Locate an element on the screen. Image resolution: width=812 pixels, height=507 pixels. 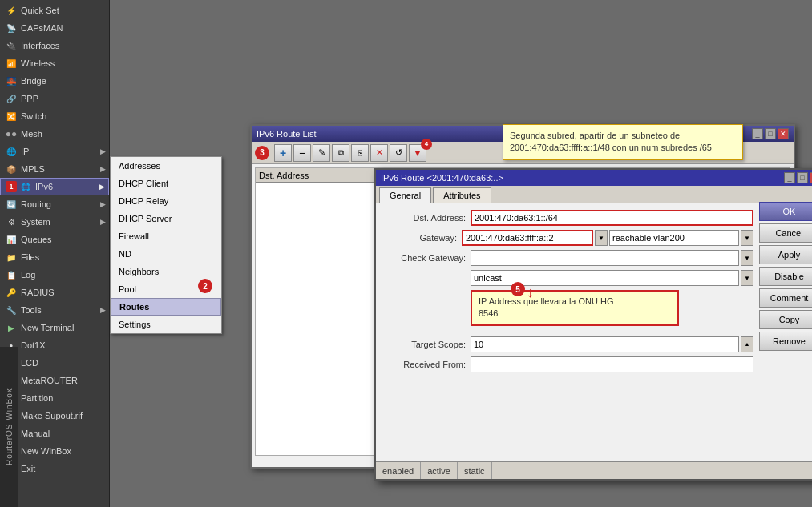
maximize-btn: □ is located at coordinates (770, 134).